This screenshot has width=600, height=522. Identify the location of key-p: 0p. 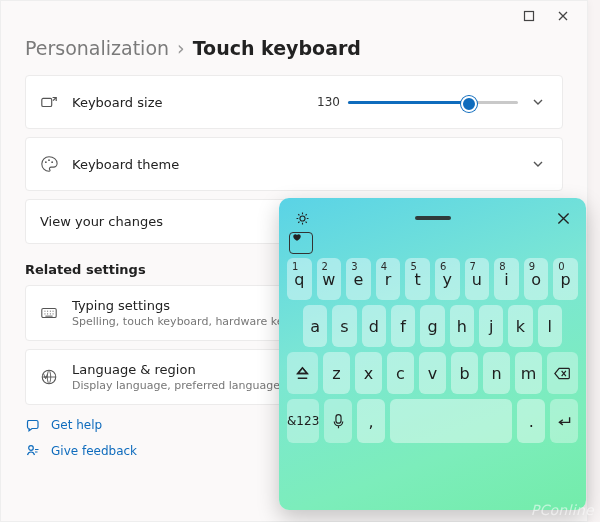
(566, 279).